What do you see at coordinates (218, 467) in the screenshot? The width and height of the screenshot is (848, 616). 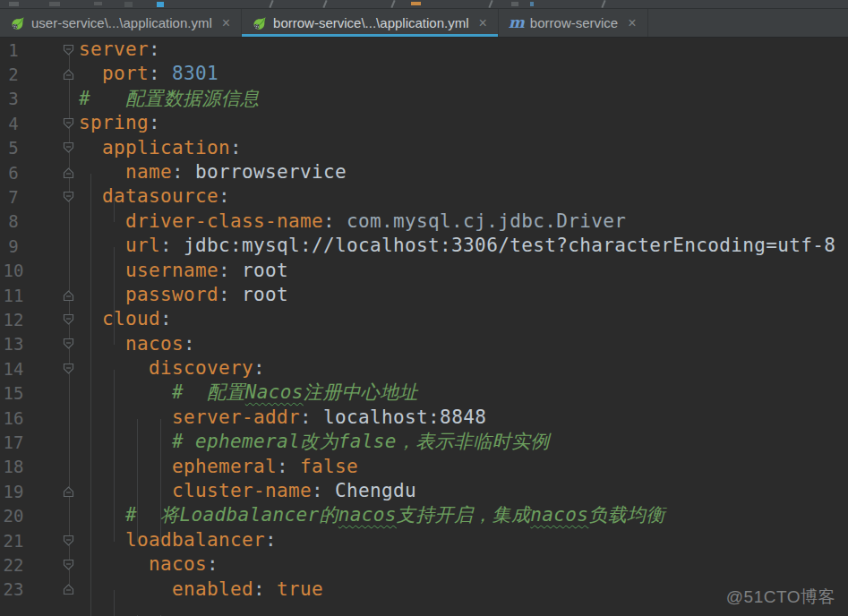 I see `code-line: ephemeral: false` at bounding box center [218, 467].